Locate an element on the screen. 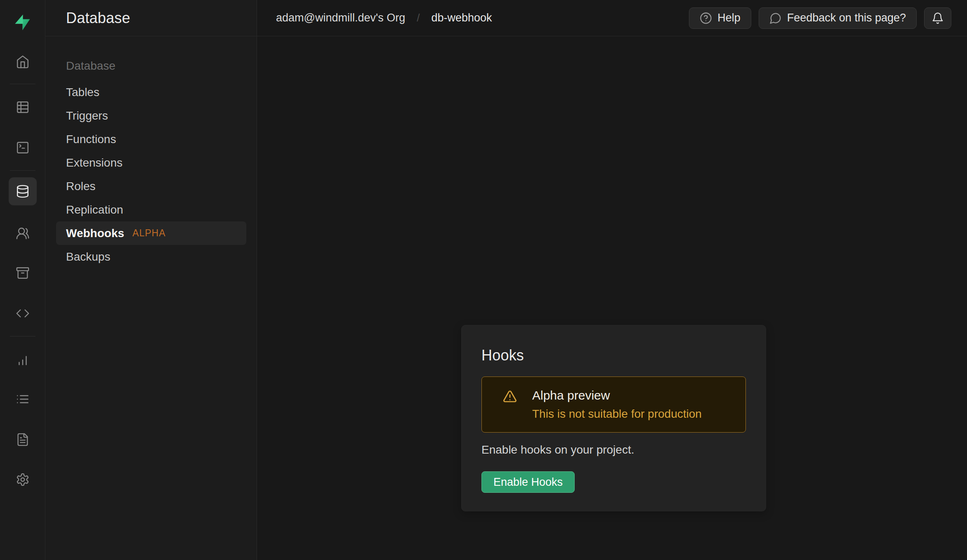 The width and height of the screenshot is (967, 560). rail-item-storage is located at coordinates (23, 273).